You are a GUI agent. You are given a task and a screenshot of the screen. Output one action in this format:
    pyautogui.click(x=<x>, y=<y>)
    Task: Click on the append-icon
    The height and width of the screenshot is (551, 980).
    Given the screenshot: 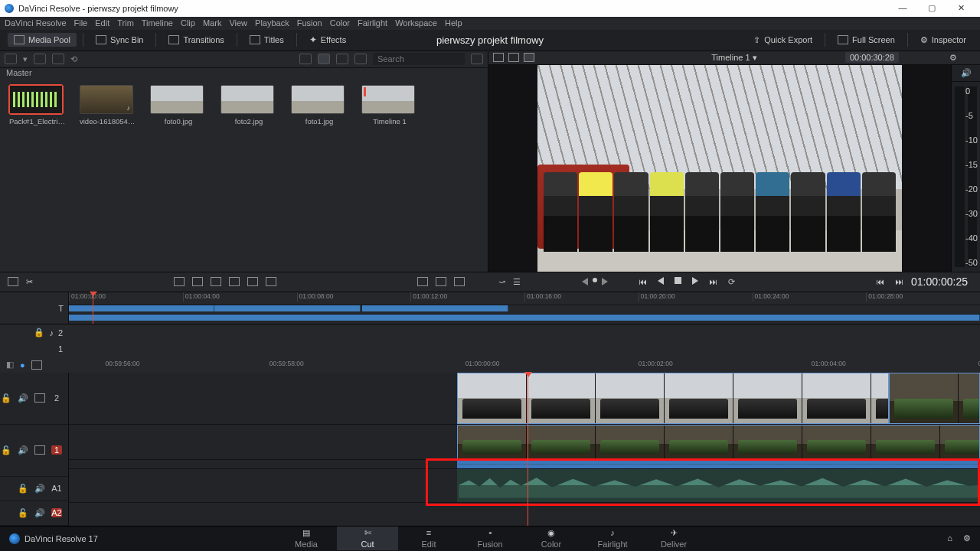 What is the action you would take?
    pyautogui.click(x=198, y=282)
    